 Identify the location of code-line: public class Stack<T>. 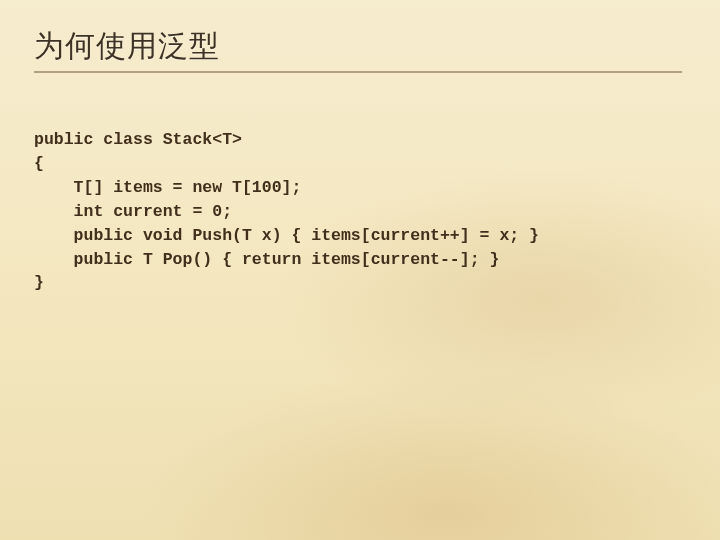
(138, 140).